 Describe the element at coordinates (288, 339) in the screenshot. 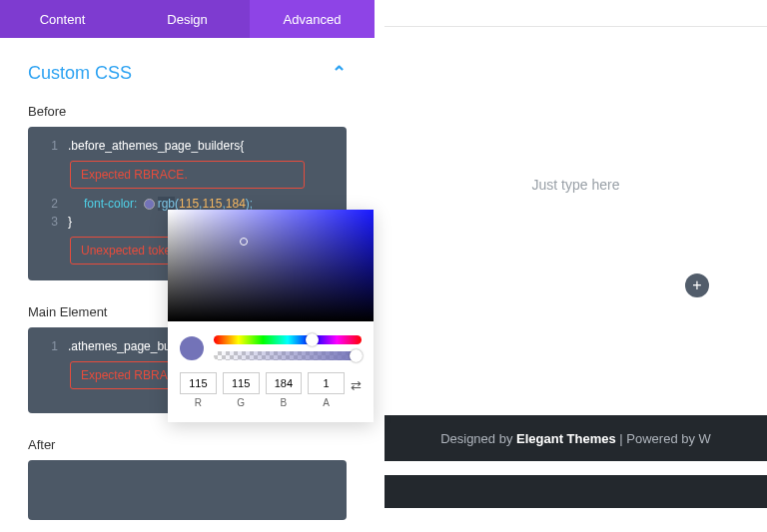

I see `hue-slider` at that location.